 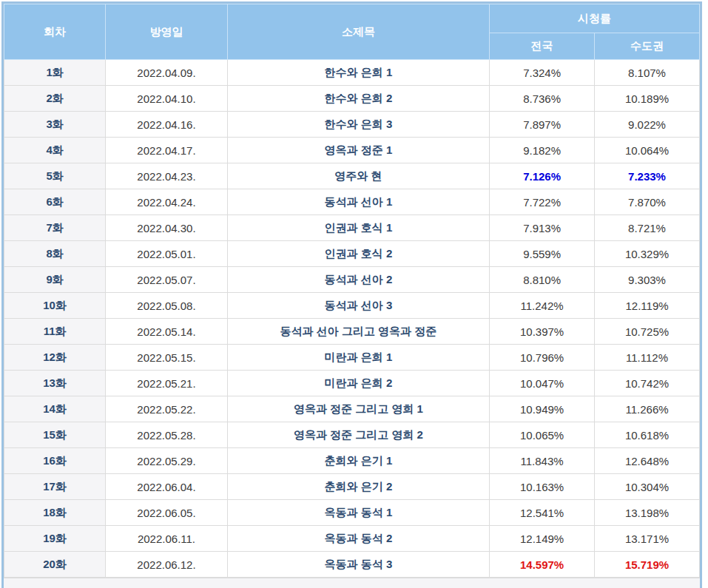 What do you see at coordinates (352, 487) in the screenshot?
I see `table-row: 17화 2022.06.04. 춘희와 은기 2 10.163% 10.304%` at bounding box center [352, 487].